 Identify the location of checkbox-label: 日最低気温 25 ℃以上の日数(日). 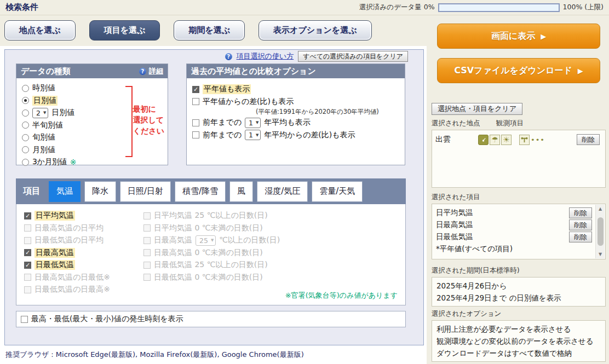
(211, 265).